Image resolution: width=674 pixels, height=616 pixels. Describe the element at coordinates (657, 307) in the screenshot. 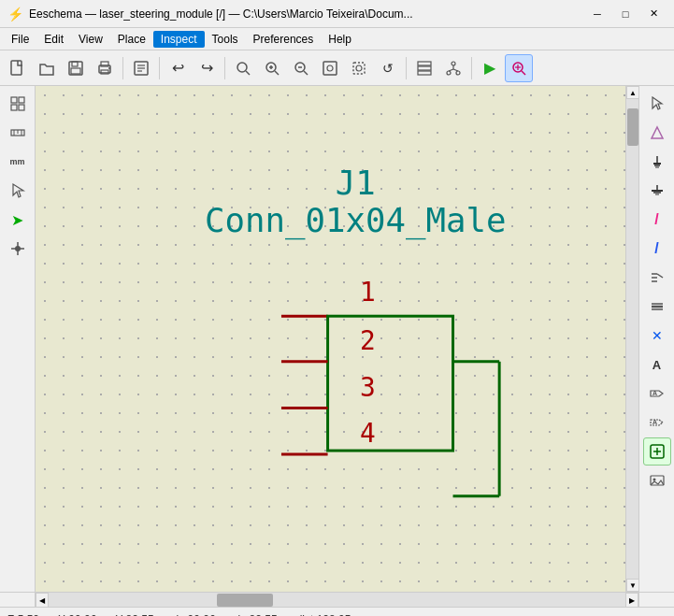

I see `rt-bus-wire-button` at that location.